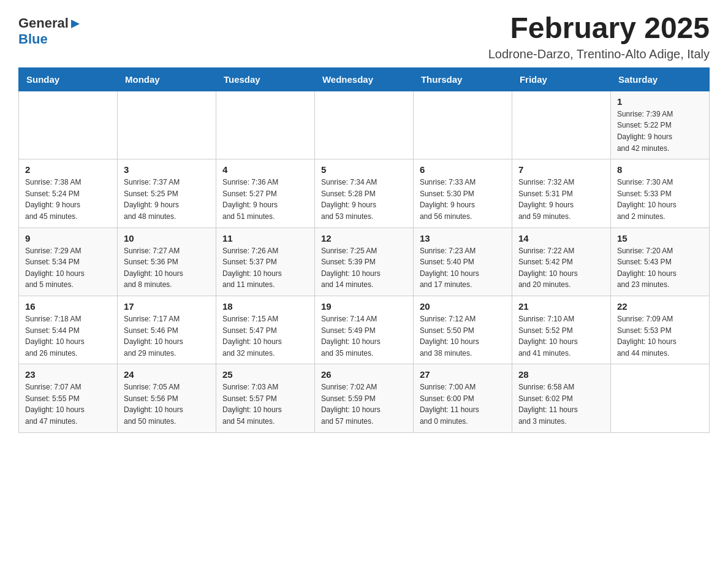 The width and height of the screenshot is (728, 563). What do you see at coordinates (265, 336) in the screenshot?
I see `day-info: Sunrise: 7:15 AMSunset: 5:47 PMDaylight:…` at bounding box center [265, 336].